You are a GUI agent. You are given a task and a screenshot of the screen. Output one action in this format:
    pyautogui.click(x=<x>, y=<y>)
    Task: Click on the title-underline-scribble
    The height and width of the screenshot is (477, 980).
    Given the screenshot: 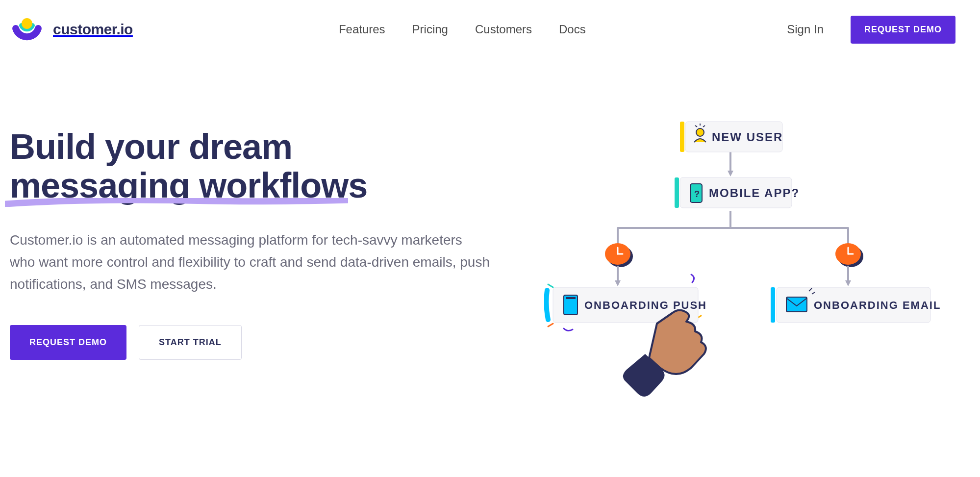 What is the action you would take?
    pyautogui.click(x=176, y=202)
    